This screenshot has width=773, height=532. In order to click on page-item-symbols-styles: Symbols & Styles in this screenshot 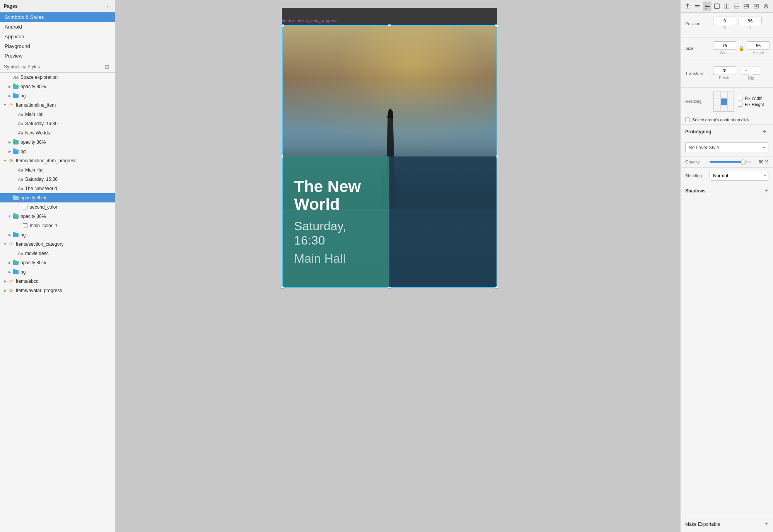, I will do `click(57, 17)`.